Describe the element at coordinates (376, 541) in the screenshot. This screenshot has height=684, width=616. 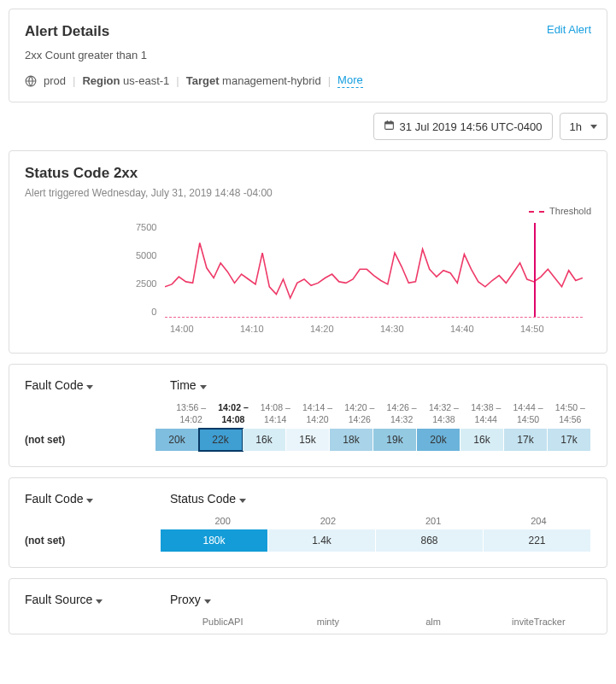
I see `status-strip: 180k1.4k868221` at that location.